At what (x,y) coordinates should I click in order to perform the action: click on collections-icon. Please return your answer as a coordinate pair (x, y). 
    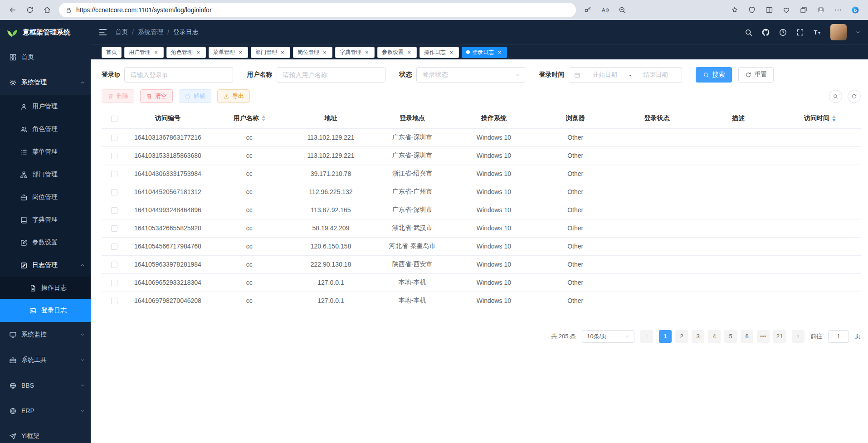
    Looking at the image, I should click on (804, 10).